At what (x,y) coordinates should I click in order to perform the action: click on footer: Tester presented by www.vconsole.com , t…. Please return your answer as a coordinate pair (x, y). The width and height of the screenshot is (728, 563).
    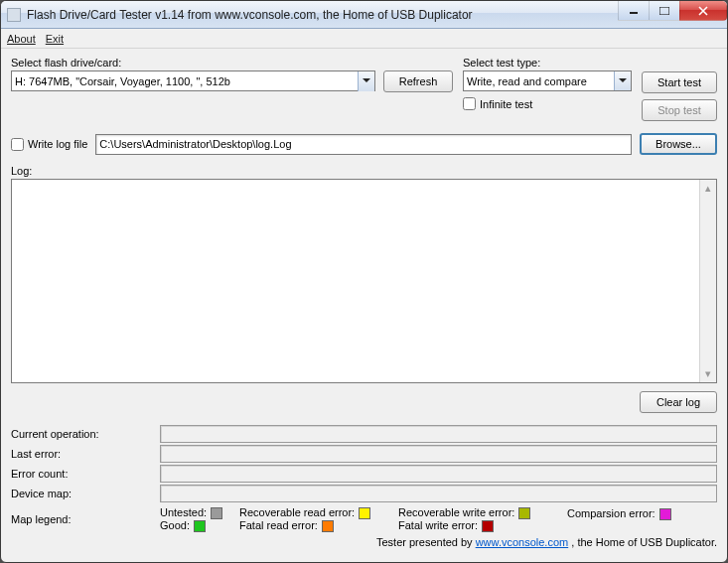
    Looking at the image, I should click on (364, 542).